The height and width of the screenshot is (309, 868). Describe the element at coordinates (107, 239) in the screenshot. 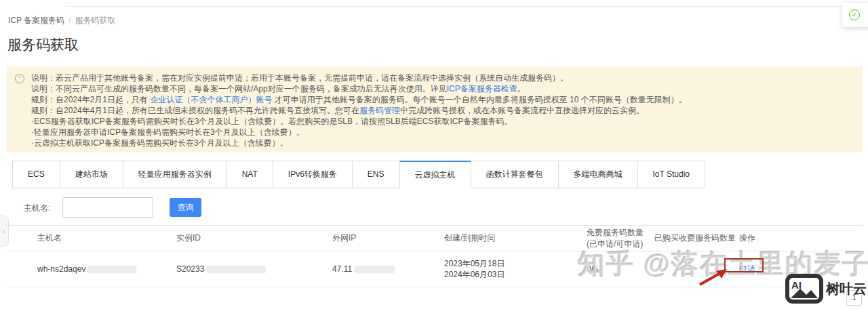

I see `col-hostname: 主机名` at that location.